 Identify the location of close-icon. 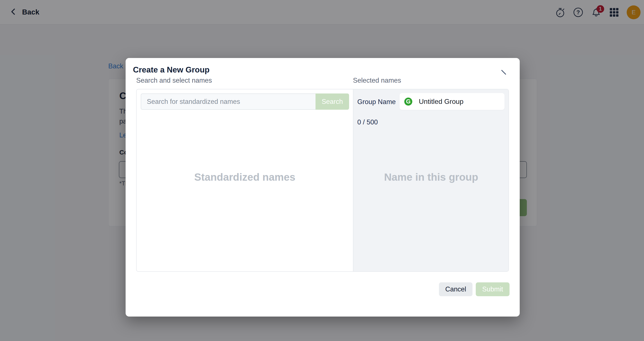
(504, 72).